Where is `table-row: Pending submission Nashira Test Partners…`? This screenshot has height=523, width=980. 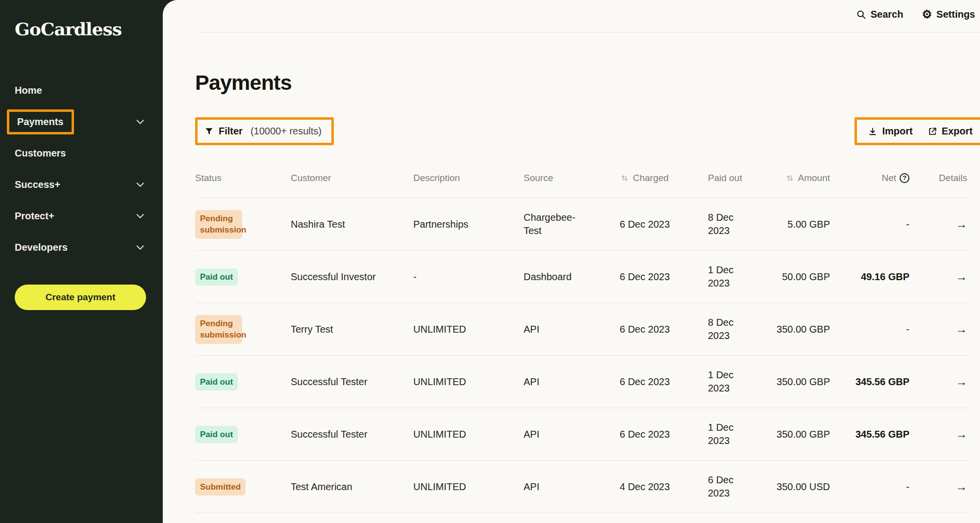
table-row: Pending submission Nashira Test Partners… is located at coordinates (582, 225).